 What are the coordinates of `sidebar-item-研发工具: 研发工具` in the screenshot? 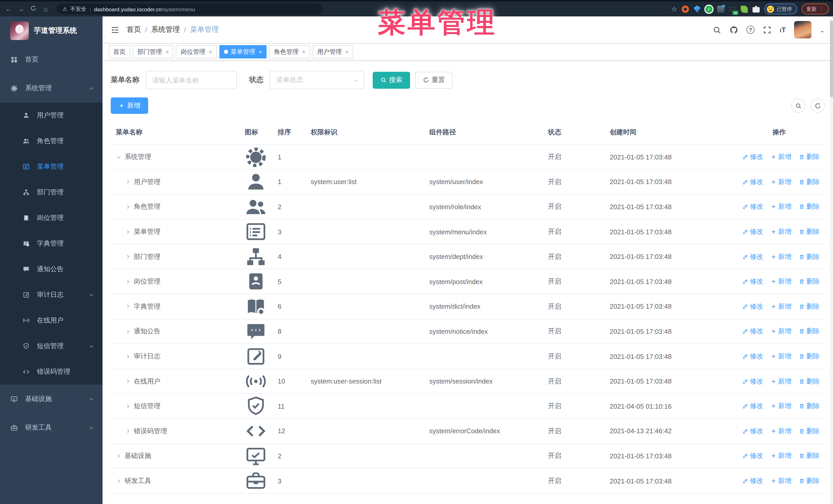 It's located at (51, 428).